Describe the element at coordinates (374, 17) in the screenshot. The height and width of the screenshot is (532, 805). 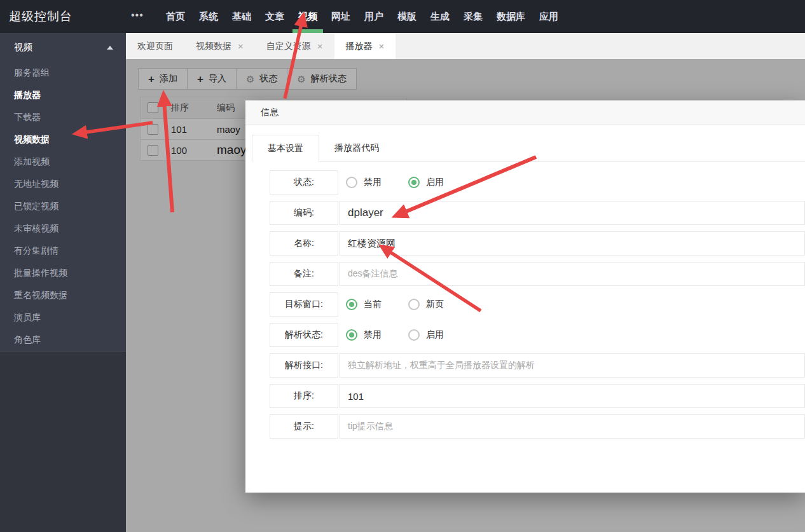
I see `nav-item-用户: 用户` at that location.